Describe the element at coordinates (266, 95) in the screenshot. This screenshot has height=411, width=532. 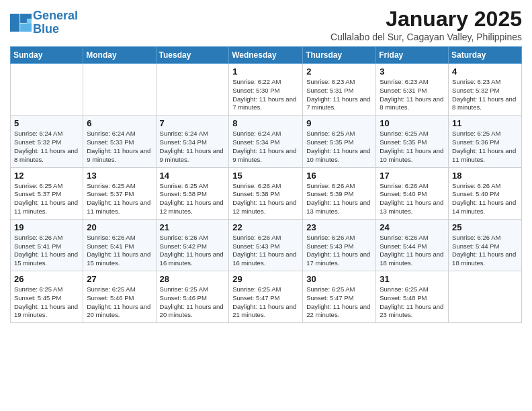
I see `day-info: Sunrise: 6:22 AM Sunset: 5:30 PM Dayligh…` at that location.